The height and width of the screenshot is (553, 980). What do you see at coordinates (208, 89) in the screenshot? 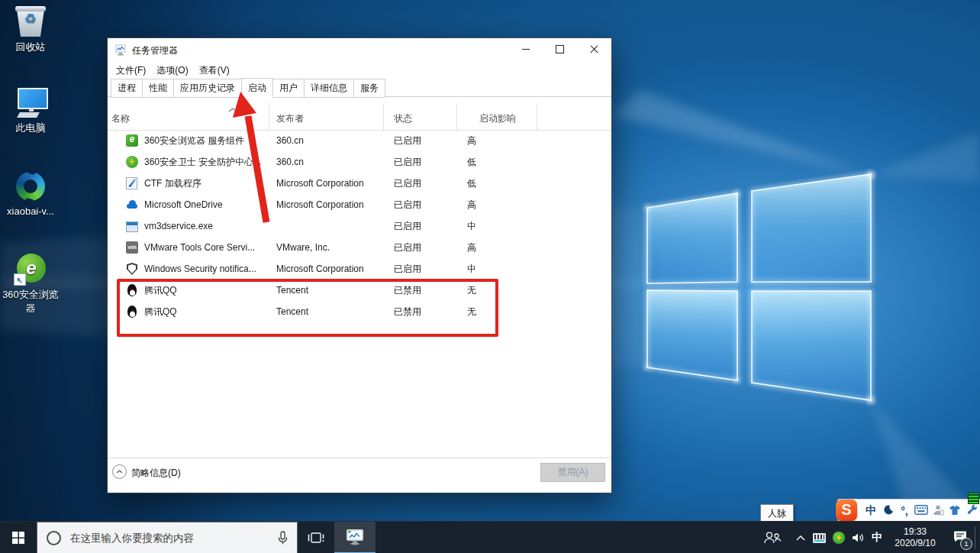
I see `tab: 应用历史记录` at bounding box center [208, 89].